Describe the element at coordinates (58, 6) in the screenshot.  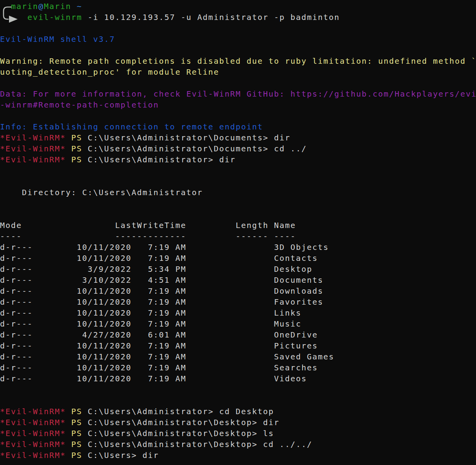
I see `hostname-text: Marin` at that location.